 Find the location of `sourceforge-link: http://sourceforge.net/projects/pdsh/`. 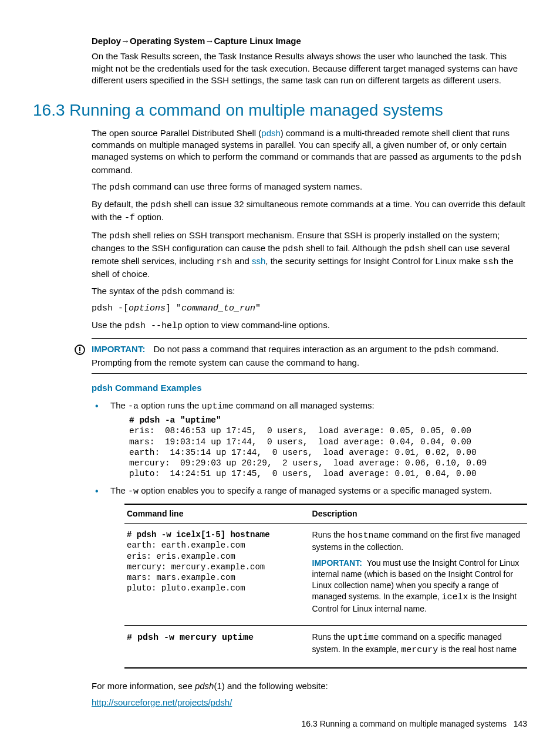

sourceforge-link: http://sourceforge.net/projects/pdsh/ is located at coordinates (162, 702).